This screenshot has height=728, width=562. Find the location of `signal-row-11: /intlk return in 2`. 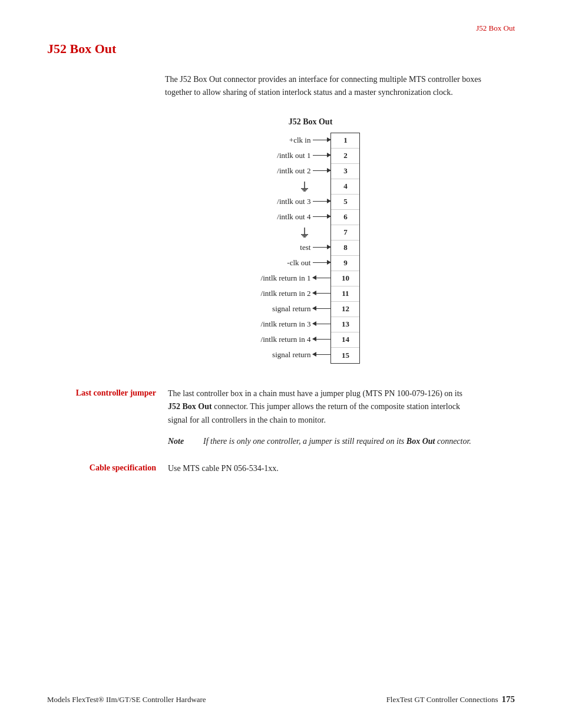

signal-row-11: /intlk return in 2 is located at coordinates (296, 294).